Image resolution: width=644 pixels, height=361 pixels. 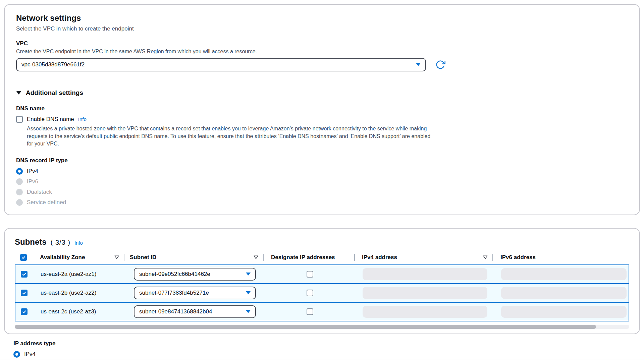 I want to click on section-divider, so click(x=322, y=81).